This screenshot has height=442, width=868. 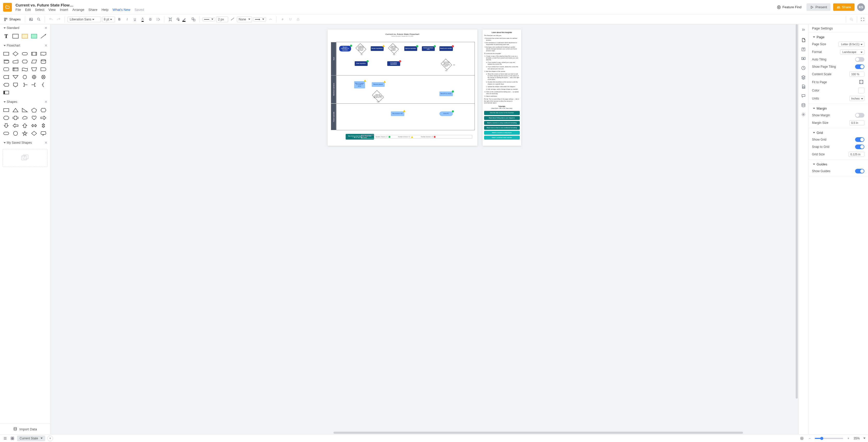 What do you see at coordinates (25, 85) in the screenshot?
I see `fc-note-right` at bounding box center [25, 85].